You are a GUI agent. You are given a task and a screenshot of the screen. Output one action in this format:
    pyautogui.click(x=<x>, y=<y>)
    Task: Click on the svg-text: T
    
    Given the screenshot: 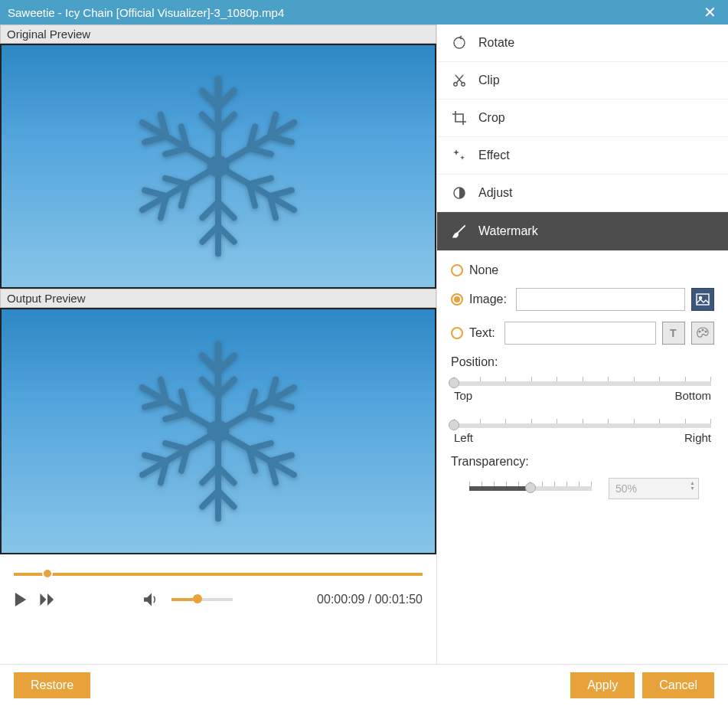 What is the action you would take?
    pyautogui.click(x=674, y=333)
    